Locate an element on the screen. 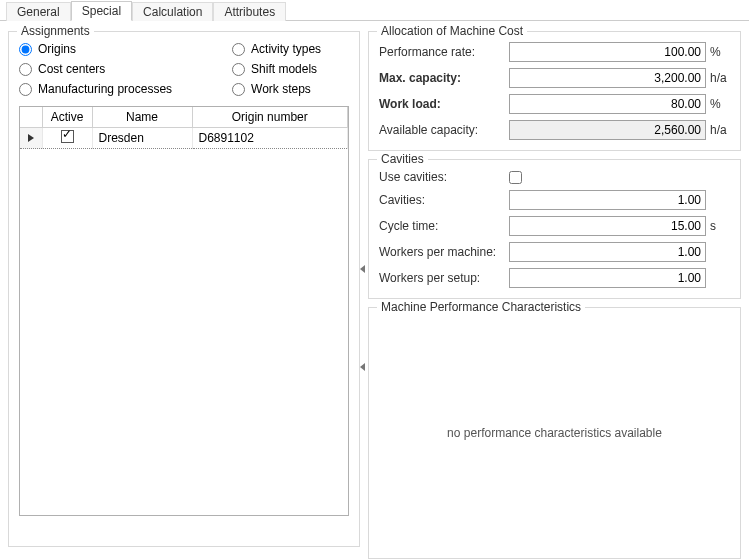  cavities-group: Cavities Use cavities: Cavities: Cycle t… is located at coordinates (554, 229).